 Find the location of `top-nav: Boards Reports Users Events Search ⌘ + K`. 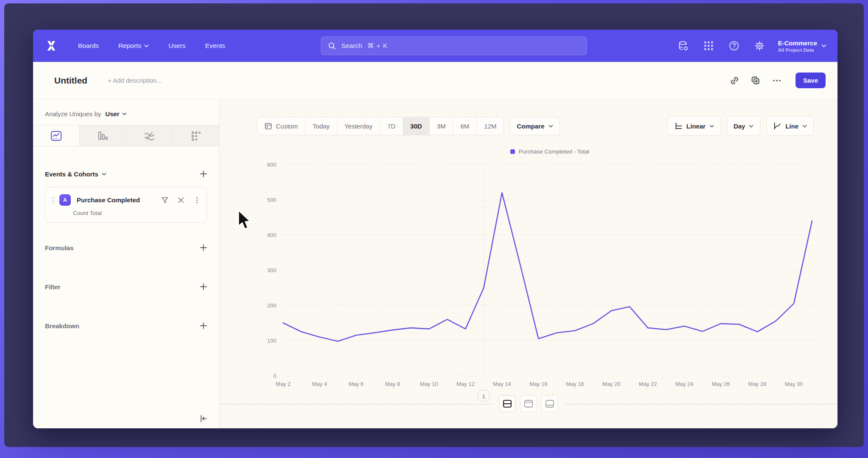

top-nav: Boards Reports Users Events Search ⌘ + K is located at coordinates (435, 46).